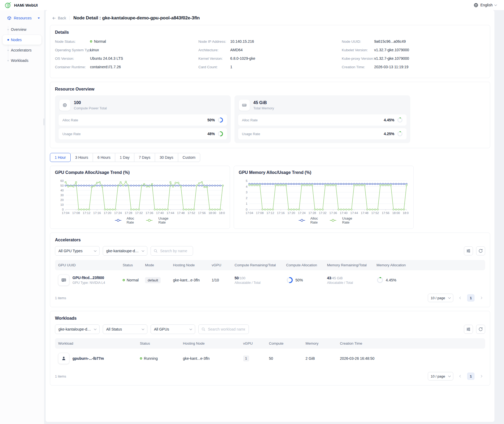 The image size is (504, 424). I want to click on tab-30-days: 30 Days, so click(166, 157).